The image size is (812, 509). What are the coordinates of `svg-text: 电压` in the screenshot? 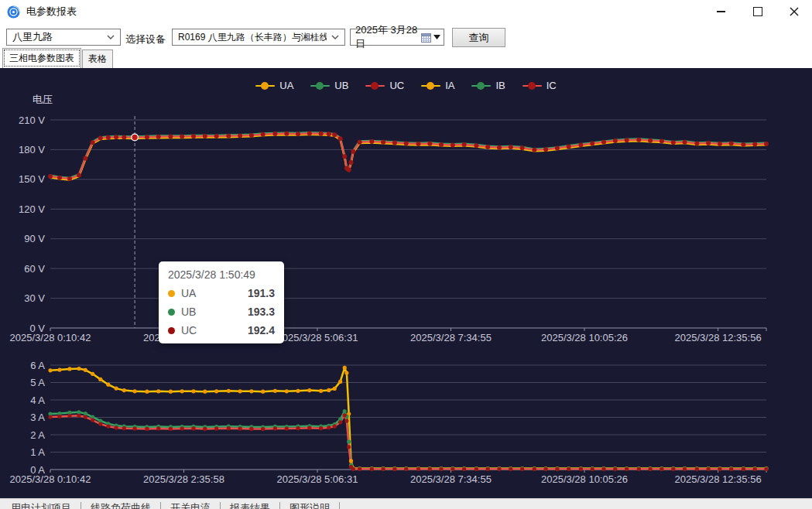 It's located at (43, 99).